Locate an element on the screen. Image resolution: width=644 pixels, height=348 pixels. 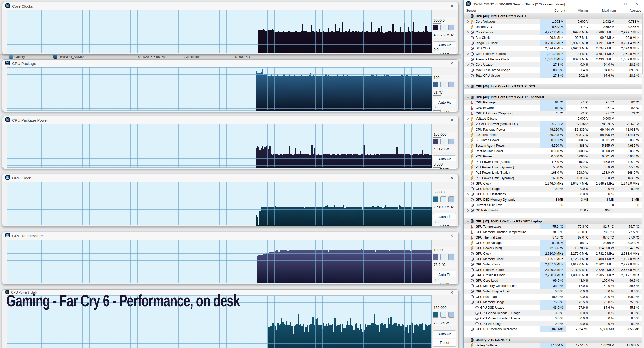
explorer-sidebar-item-gallery: Gallery is located at coordinates (17, 57).